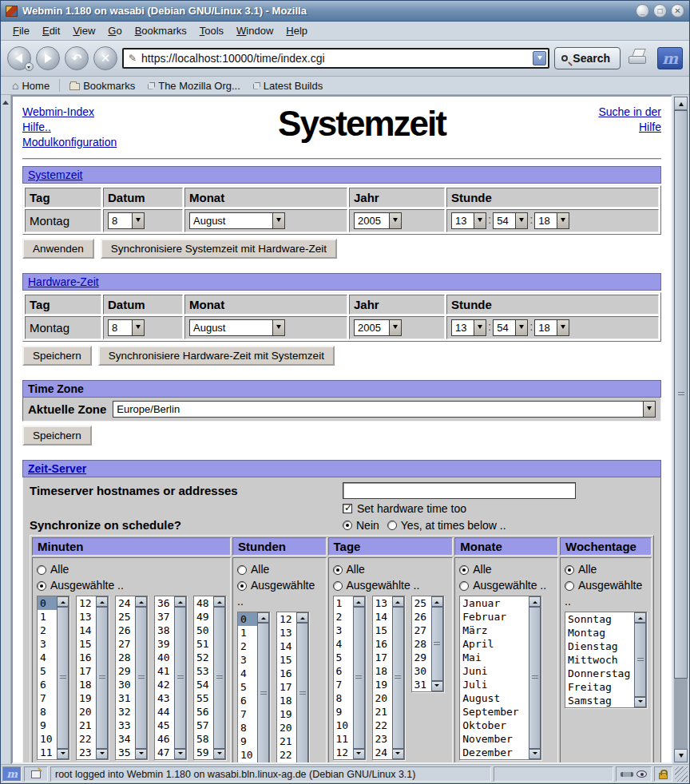 This screenshot has height=784, width=690. I want to click on reload-button: ↶, so click(77, 58).